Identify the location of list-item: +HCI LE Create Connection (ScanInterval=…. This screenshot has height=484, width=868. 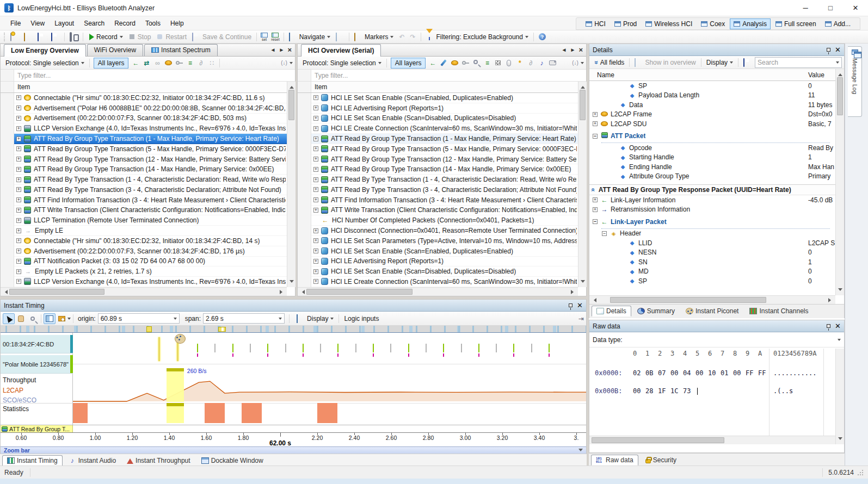
(445, 128).